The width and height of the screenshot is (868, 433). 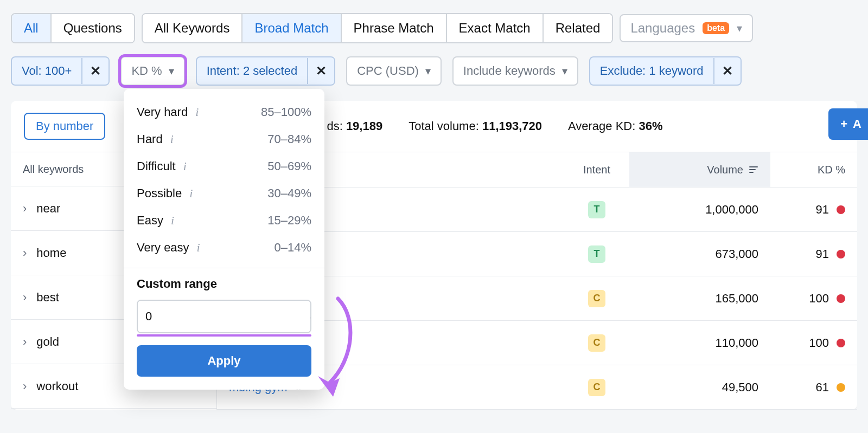 What do you see at coordinates (716, 28) in the screenshot?
I see `beta-badge: beta` at bounding box center [716, 28].